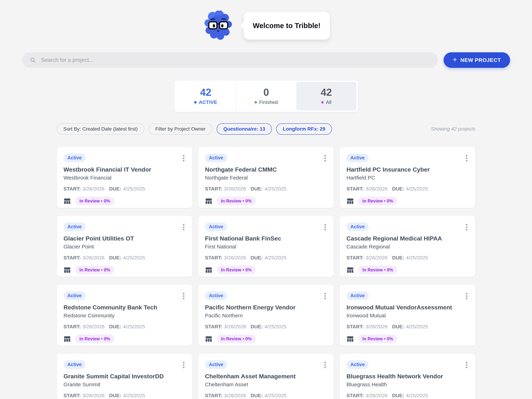 The width and height of the screenshot is (532, 399). What do you see at coordinates (329, 102) in the screenshot?
I see `all-label: All` at bounding box center [329, 102].